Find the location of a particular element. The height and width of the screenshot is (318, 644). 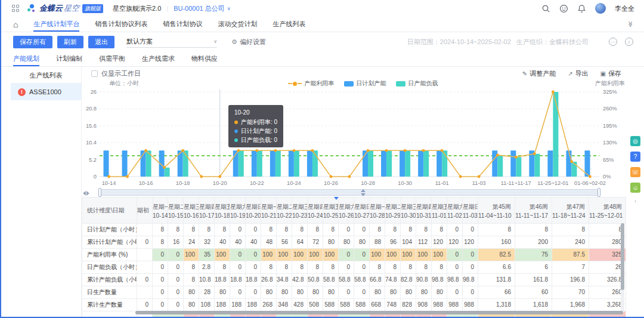

legend-planned-capacity: 日计划产能 is located at coordinates (365, 84).